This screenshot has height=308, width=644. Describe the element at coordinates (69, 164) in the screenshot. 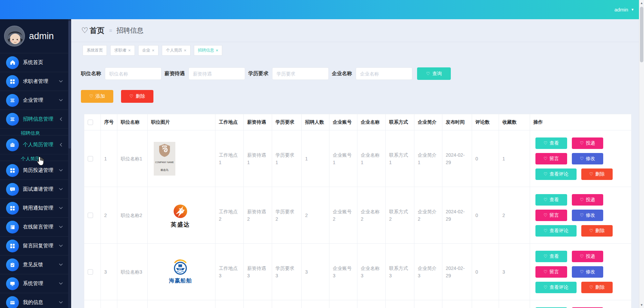

I see `sidebar-scrollbar` at that location.